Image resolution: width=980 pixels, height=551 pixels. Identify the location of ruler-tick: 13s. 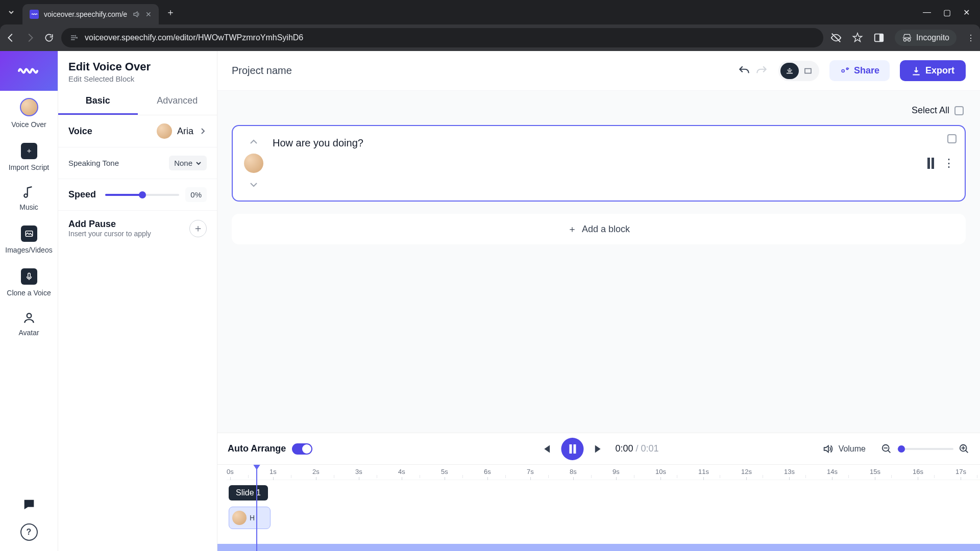
(789, 471).